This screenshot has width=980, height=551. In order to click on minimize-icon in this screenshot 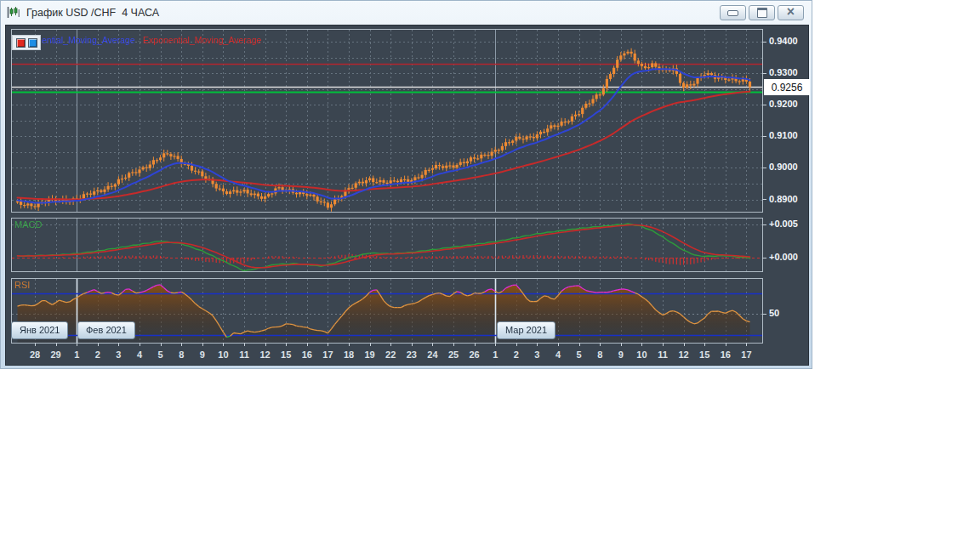, I will do `click(733, 14)`.